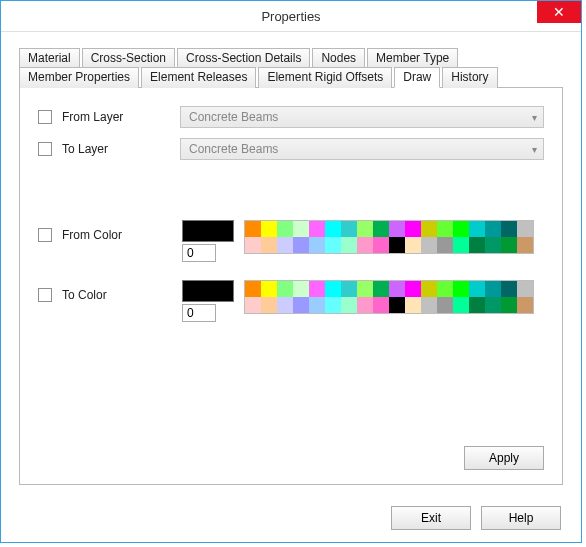 Image resolution: width=586 pixels, height=547 pixels. What do you see at coordinates (244, 58) in the screenshot?
I see `tab-cross-section-details: Cross-Section Details` at bounding box center [244, 58].